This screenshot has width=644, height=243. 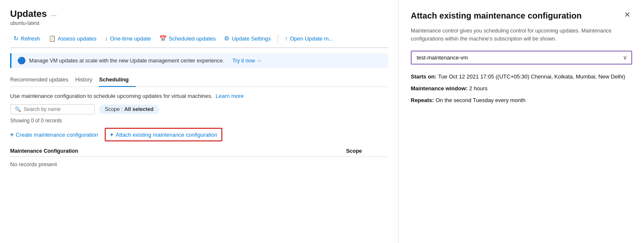 What do you see at coordinates (117, 80) in the screenshot?
I see `tab-scheduling: Scheduling` at bounding box center [117, 80].